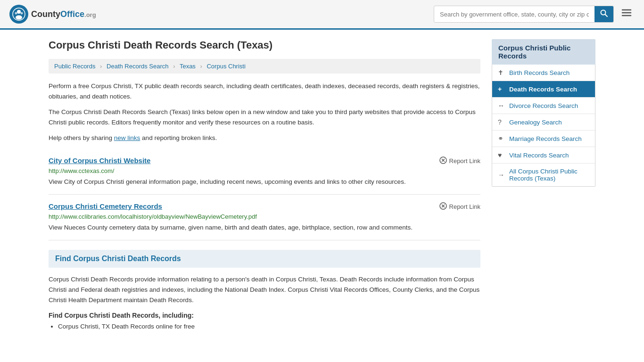 The image size is (644, 362). Describe the element at coordinates (264, 138) in the screenshot. I see `help-text: Help others by sharing new links and rep…` at that location.